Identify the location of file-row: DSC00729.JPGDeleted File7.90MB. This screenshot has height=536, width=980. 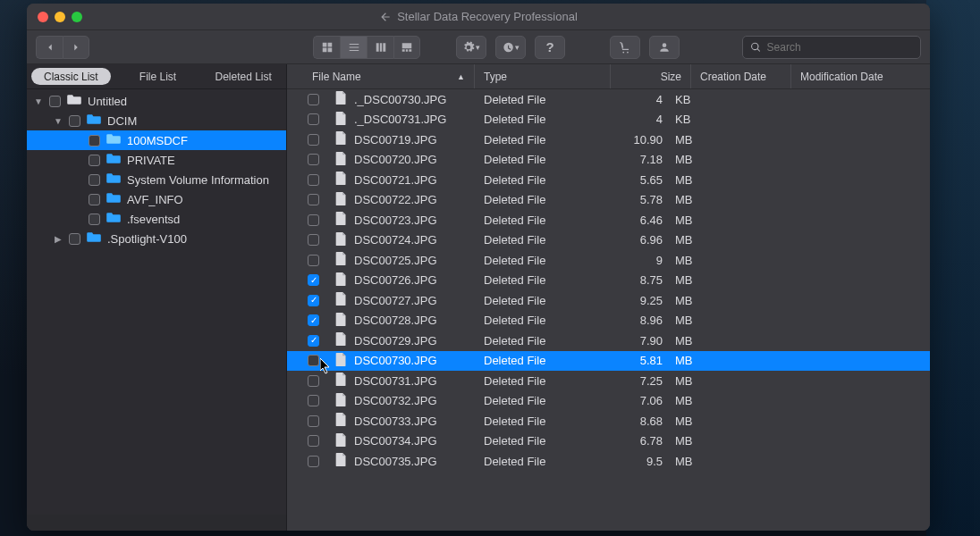
(608, 341).